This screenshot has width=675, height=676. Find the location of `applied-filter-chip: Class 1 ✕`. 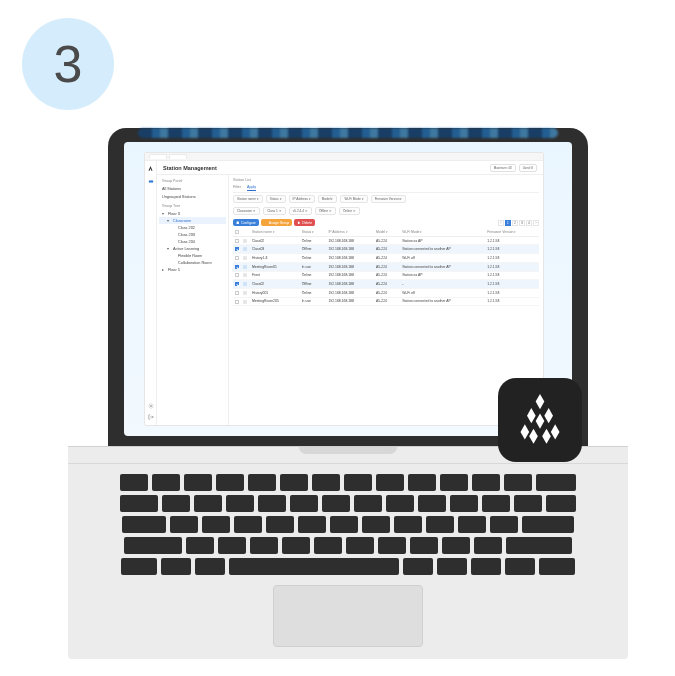

applied-filter-chip: Class 1 ✕ is located at coordinates (274, 211).